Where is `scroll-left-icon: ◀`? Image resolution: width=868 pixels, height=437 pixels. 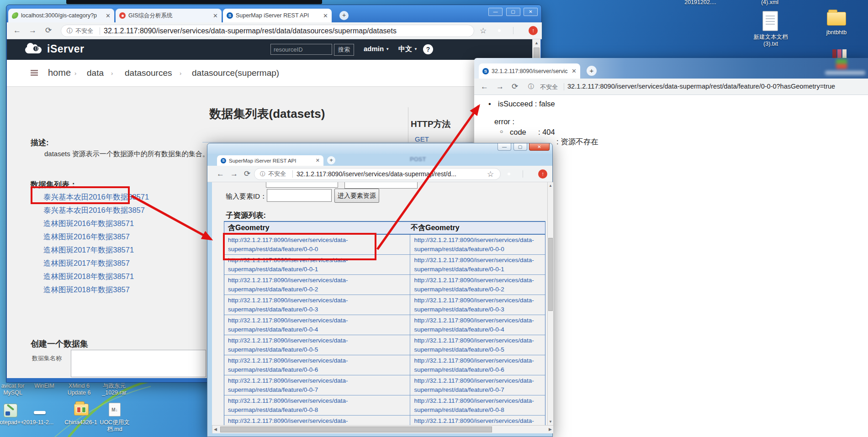
scroll-left-icon: ◀ is located at coordinates (216, 429).